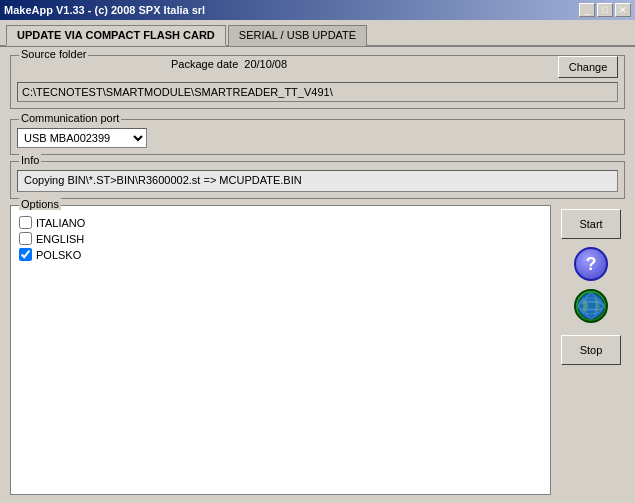 The image size is (635, 503). What do you see at coordinates (587, 10) in the screenshot?
I see `minimize-button: _` at bounding box center [587, 10].